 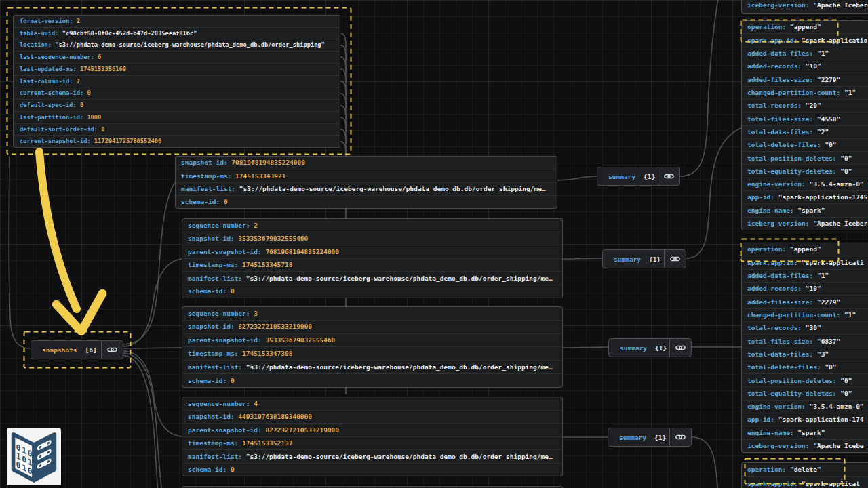 I want to click on edge-snap1-summary1, so click(x=577, y=178).